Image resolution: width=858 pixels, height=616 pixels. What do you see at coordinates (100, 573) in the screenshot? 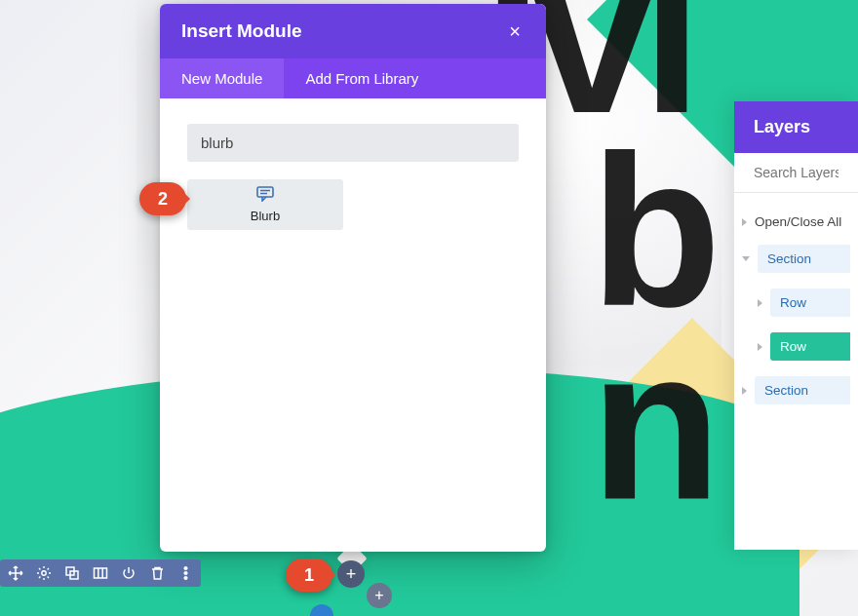
I see `row-toolbar` at bounding box center [100, 573].